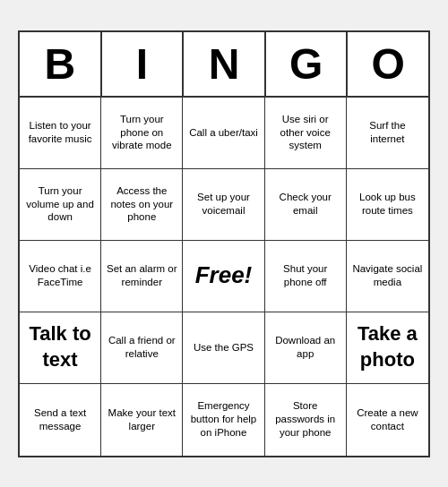 This screenshot has width=448, height=487. Describe the element at coordinates (306, 133) in the screenshot. I see `bingo-cell-3: Use siri or other voice system` at that location.